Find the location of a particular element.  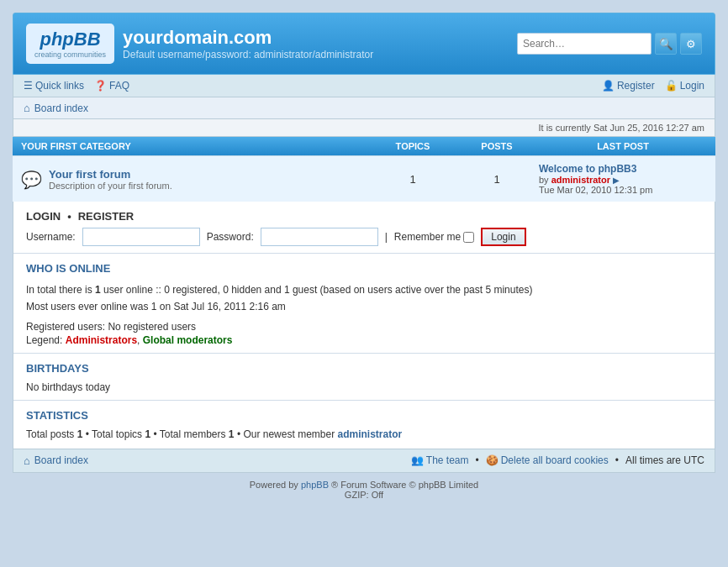

total-members-value: 1 is located at coordinates (232, 434).